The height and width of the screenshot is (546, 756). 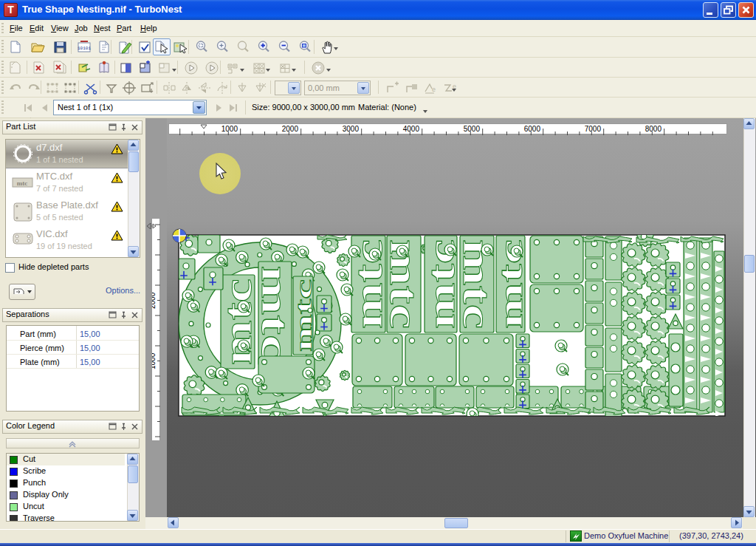 I want to click on svg-text: 10101, so click(x=84, y=49).